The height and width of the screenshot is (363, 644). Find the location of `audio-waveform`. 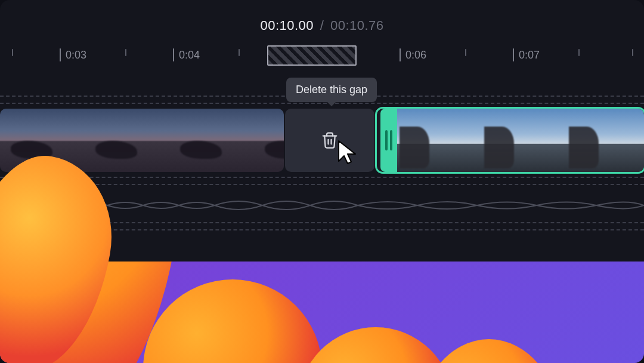

audio-waveform is located at coordinates (322, 205).